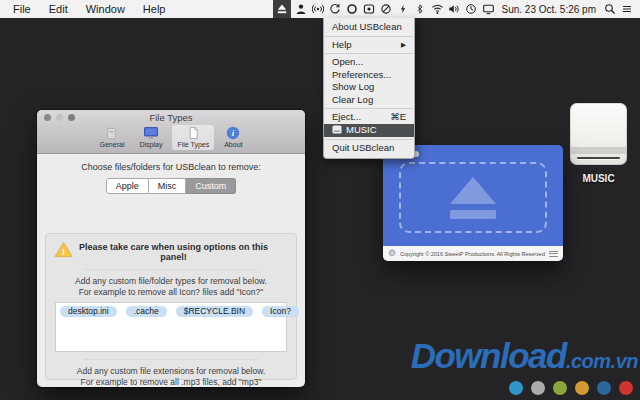  What do you see at coordinates (398, 118) in the screenshot?
I see `menu-item-shortcut: ⌘E` at bounding box center [398, 118].